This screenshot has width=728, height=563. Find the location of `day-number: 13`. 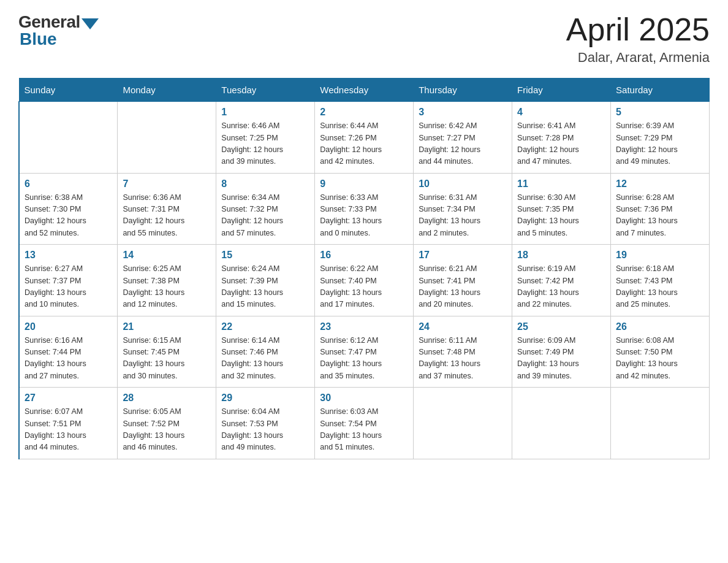

day-number: 13 is located at coordinates (69, 255).